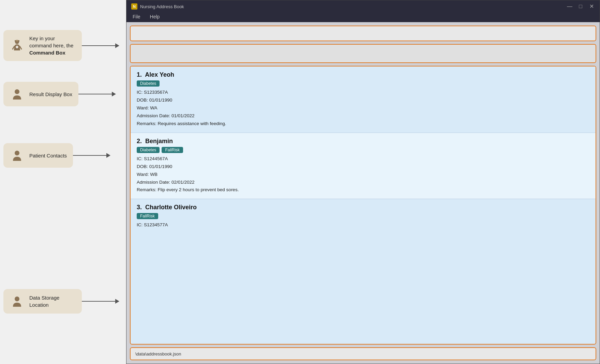 The height and width of the screenshot is (364, 600). Describe the element at coordinates (48, 155) in the screenshot. I see `patient-contacts-label: Patient Contacts` at that location.